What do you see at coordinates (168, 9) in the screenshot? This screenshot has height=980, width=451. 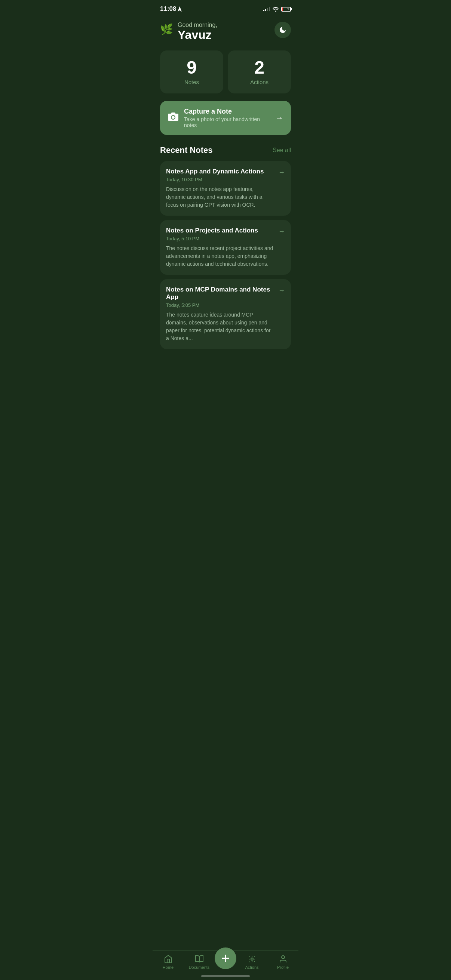 I see `time-text: 11:08` at bounding box center [168, 9].